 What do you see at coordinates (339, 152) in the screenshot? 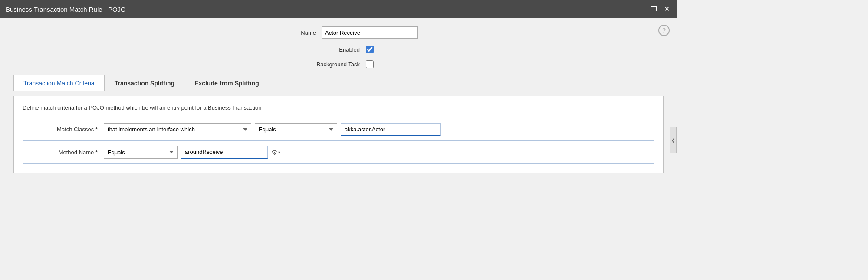
I see `method-name-row: Method Name * Equals Contains Starts Wit…` at bounding box center [339, 152].